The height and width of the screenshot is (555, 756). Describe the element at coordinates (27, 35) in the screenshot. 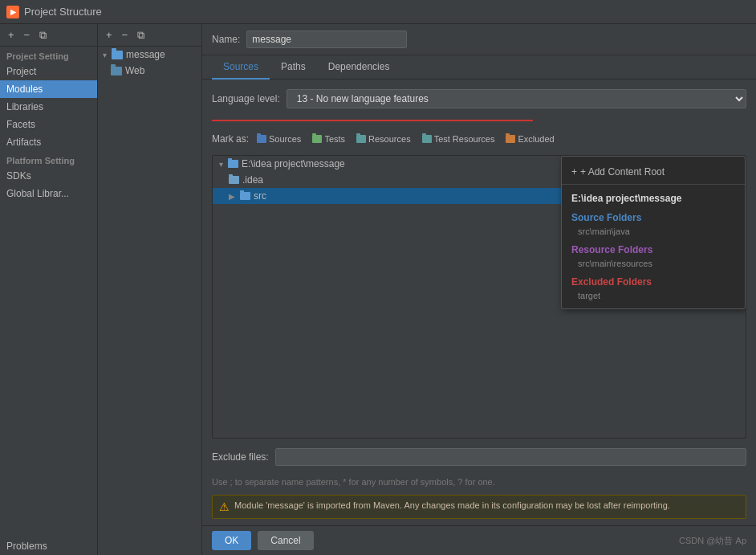

I see `remove-button: −` at that location.